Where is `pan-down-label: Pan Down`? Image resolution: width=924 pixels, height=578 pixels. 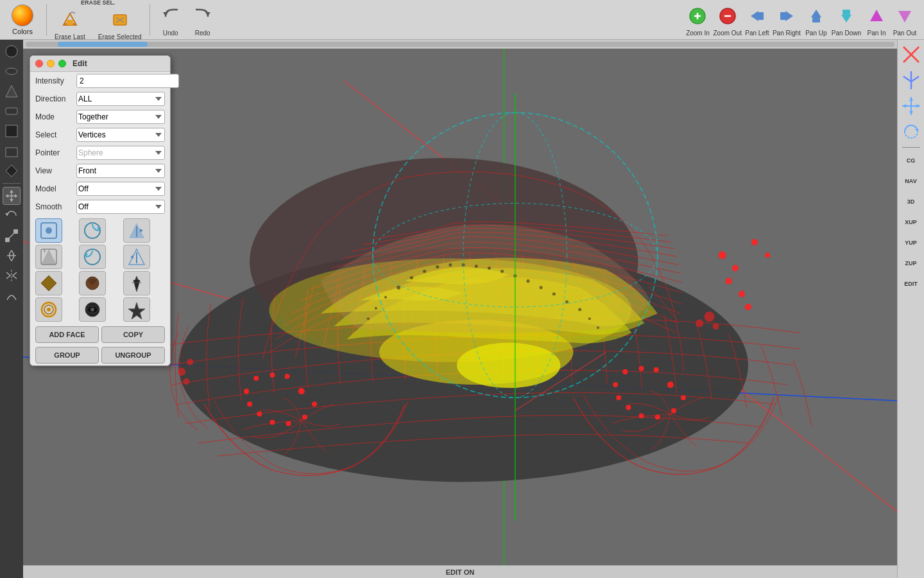
pan-down-label: Pan Down is located at coordinates (846, 33).